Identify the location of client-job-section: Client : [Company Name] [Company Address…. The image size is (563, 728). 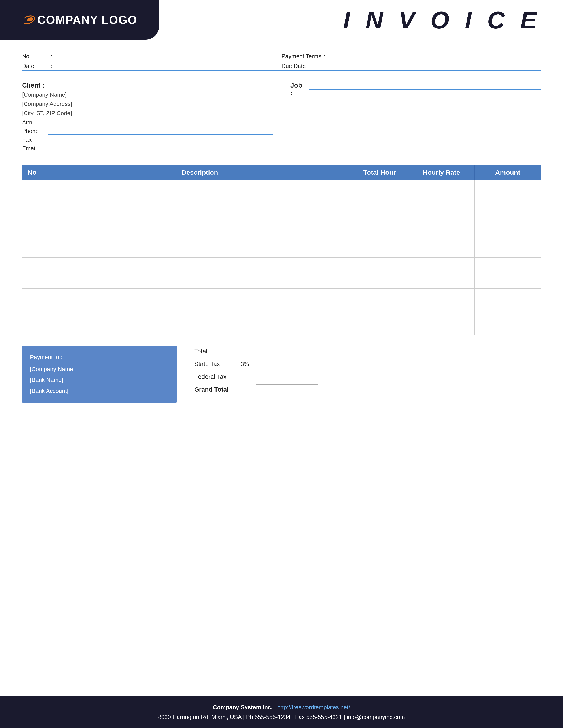
(282, 118).